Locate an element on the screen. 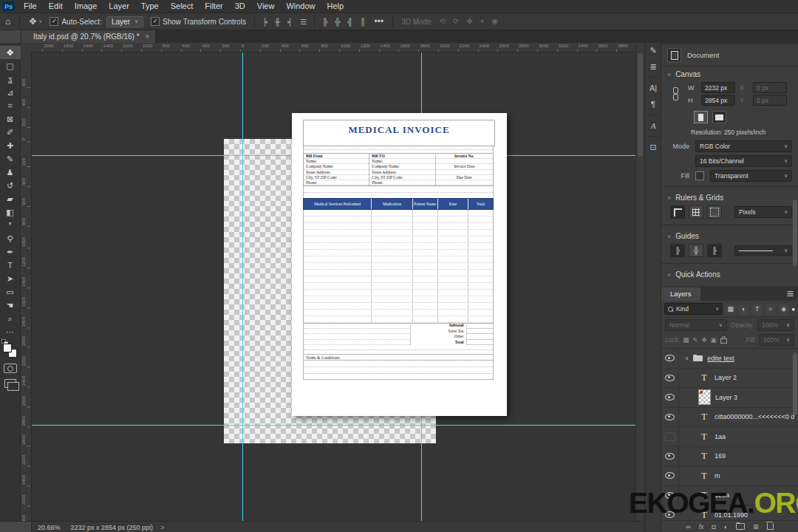  section-quick-actions: ∨ Quick Actions is located at coordinates (730, 273).